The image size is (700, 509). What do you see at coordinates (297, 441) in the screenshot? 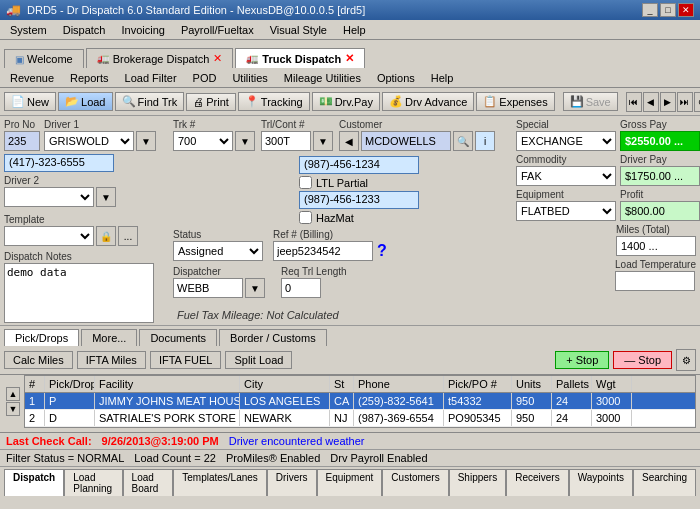
I see `driver-note: Driver encountered weather` at bounding box center [297, 441].